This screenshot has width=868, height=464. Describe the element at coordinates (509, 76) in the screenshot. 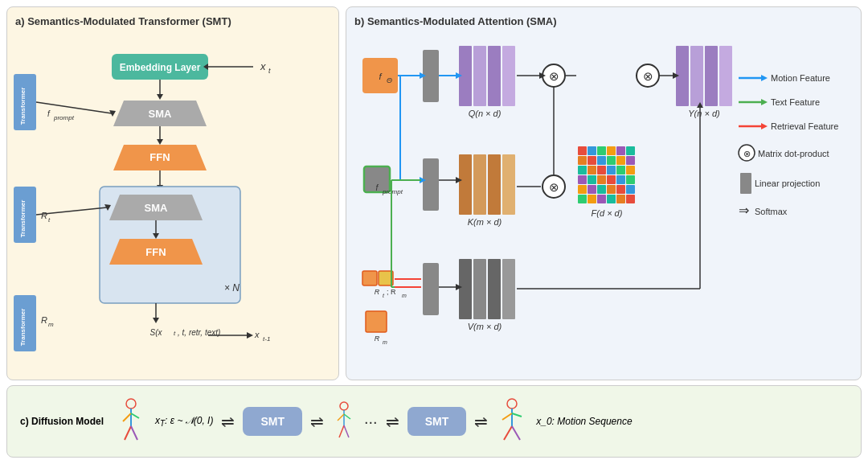

I see `q-bar4` at that location.